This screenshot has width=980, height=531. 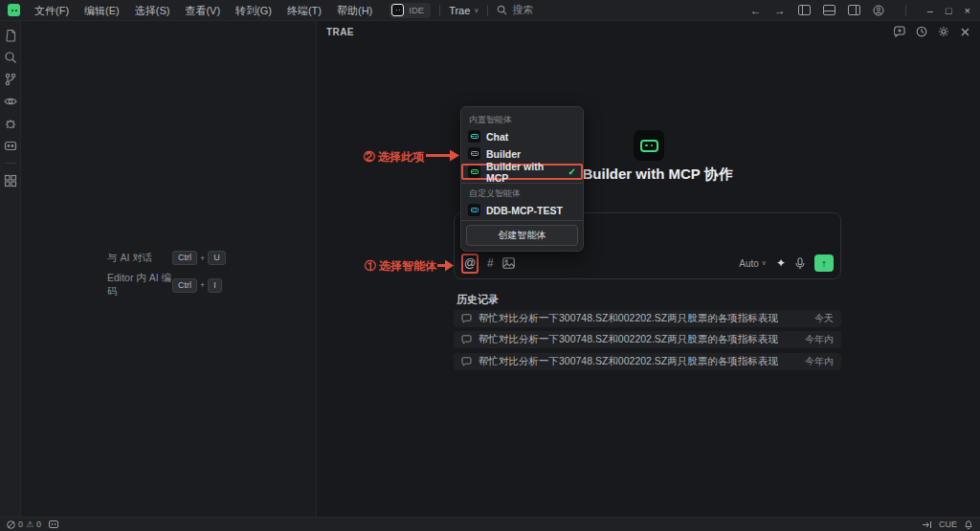 What do you see at coordinates (490, 11) in the screenshot?
I see `title-bar: 文件(F) 编辑(E) 选择(S) 查看(V) 转到(G) 终端(T) 帮助(H…` at bounding box center [490, 11].